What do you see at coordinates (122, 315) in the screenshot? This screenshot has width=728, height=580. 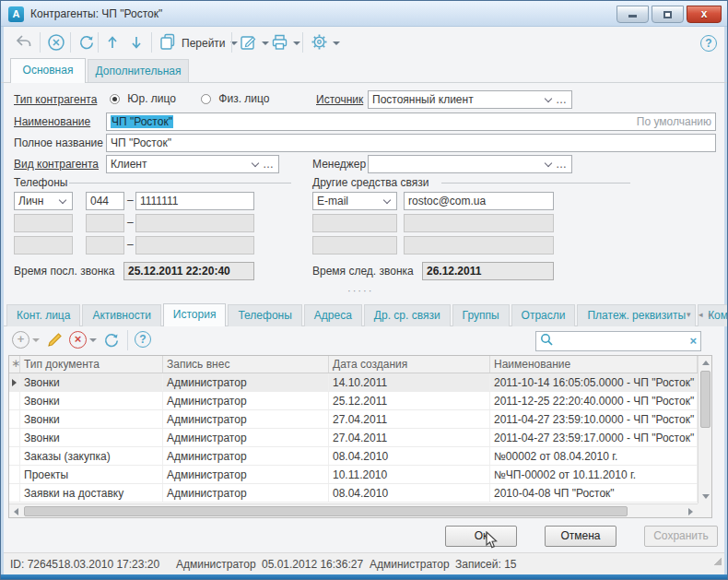 I see `tab-activities: Активности` at bounding box center [122, 315].